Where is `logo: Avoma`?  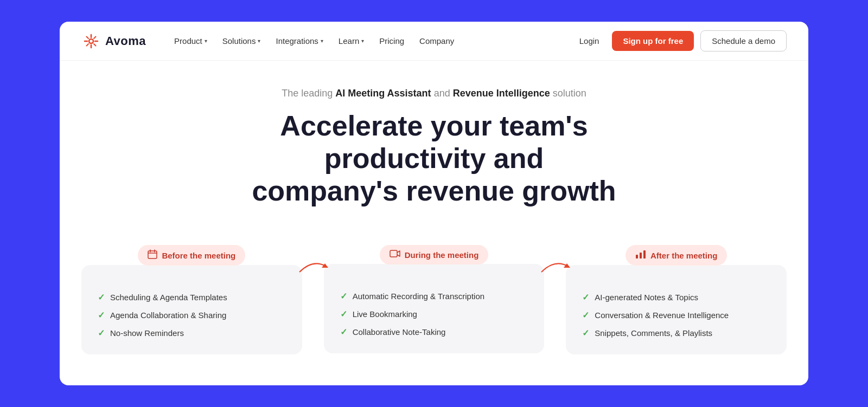
logo: Avoma is located at coordinates (114, 41).